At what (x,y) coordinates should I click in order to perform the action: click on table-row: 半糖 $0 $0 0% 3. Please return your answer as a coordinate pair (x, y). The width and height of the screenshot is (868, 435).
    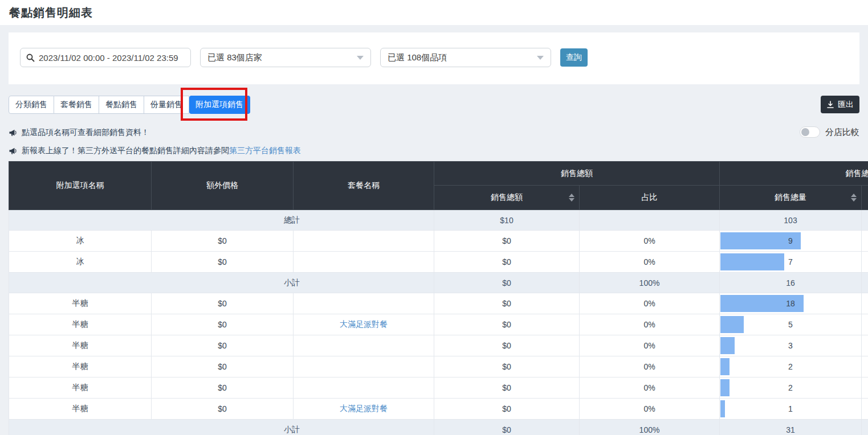
    Looking at the image, I should click on (439, 346).